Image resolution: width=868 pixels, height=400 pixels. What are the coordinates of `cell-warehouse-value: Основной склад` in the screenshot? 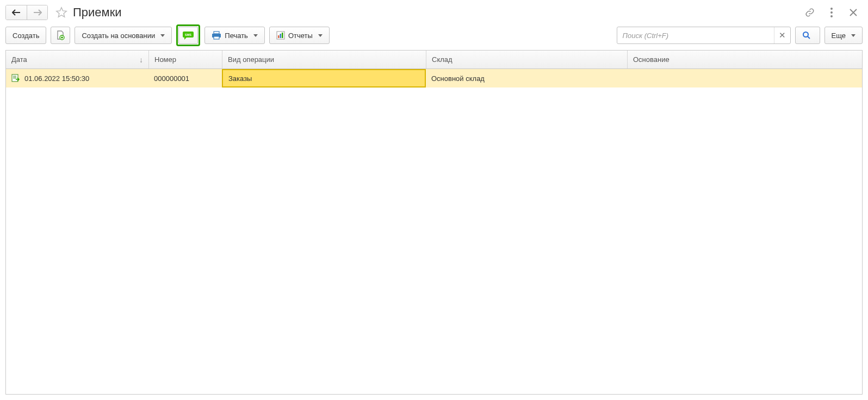 It's located at (458, 78).